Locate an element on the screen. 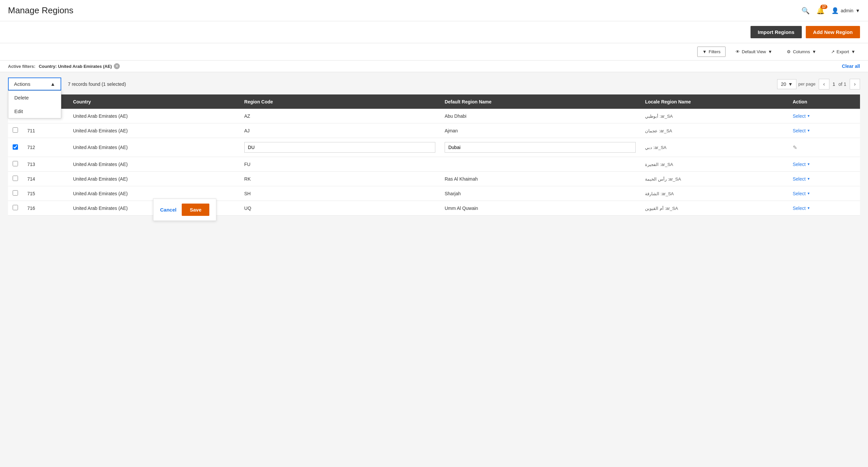 The image size is (868, 467). row-region-code: FU is located at coordinates (340, 164).